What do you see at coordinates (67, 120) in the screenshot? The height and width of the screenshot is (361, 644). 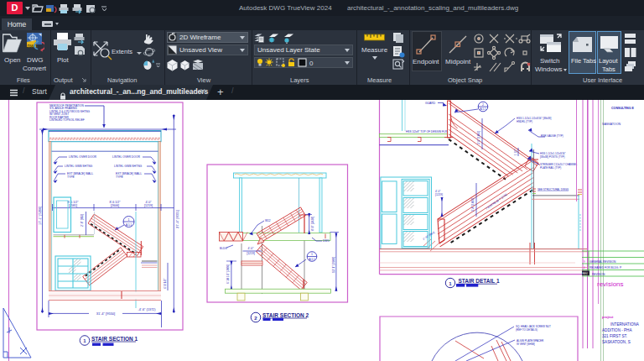 I see `svg-text: LINTELED TOPSOIL RELIEF` at bounding box center [67, 120].